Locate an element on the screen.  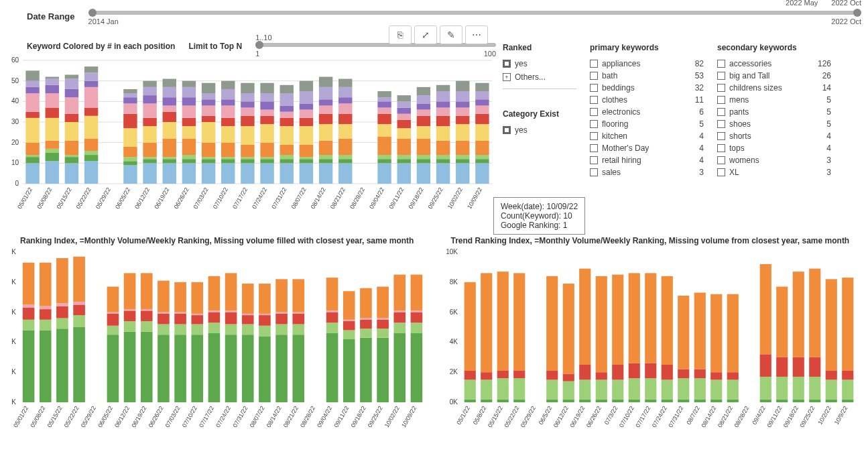
secondary-item: childrens sizes14 is located at coordinates (774, 88).